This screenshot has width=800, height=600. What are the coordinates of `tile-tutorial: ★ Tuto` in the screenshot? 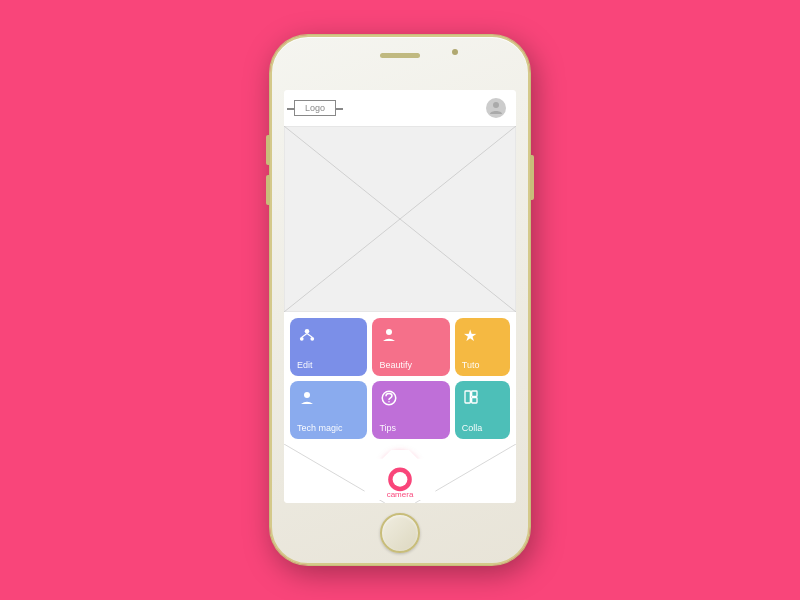 It's located at (482, 347).